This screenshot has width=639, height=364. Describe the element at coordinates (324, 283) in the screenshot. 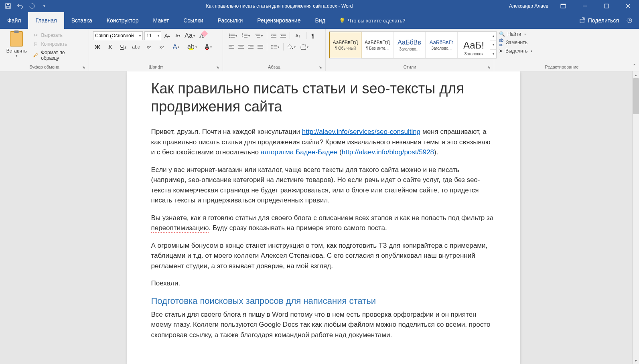

I see `doc-paragraph: Поехали.` at that location.